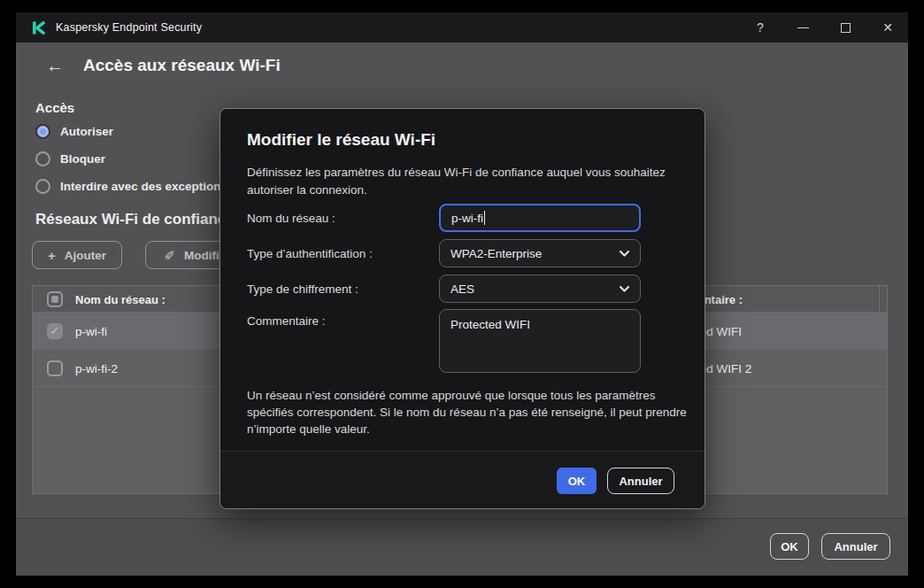  What do you see at coordinates (96, 368) in the screenshot?
I see `cell-network-name: p-wi-fi-2` at bounding box center [96, 368].